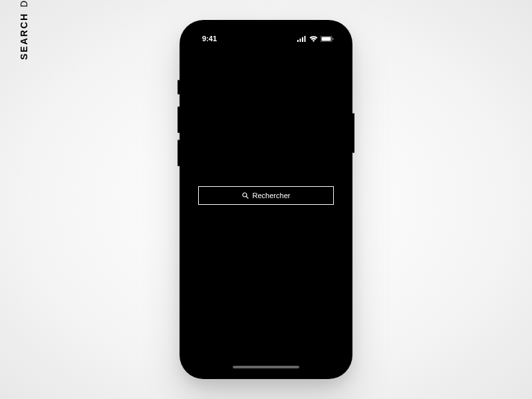  Describe the element at coordinates (266, 27) in the screenshot. I see `notch` at that location.